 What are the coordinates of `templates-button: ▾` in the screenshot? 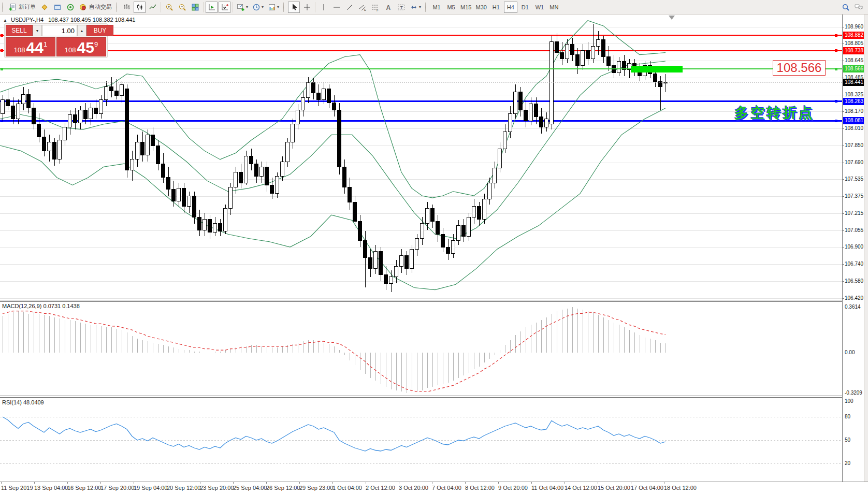 It's located at (273, 7).